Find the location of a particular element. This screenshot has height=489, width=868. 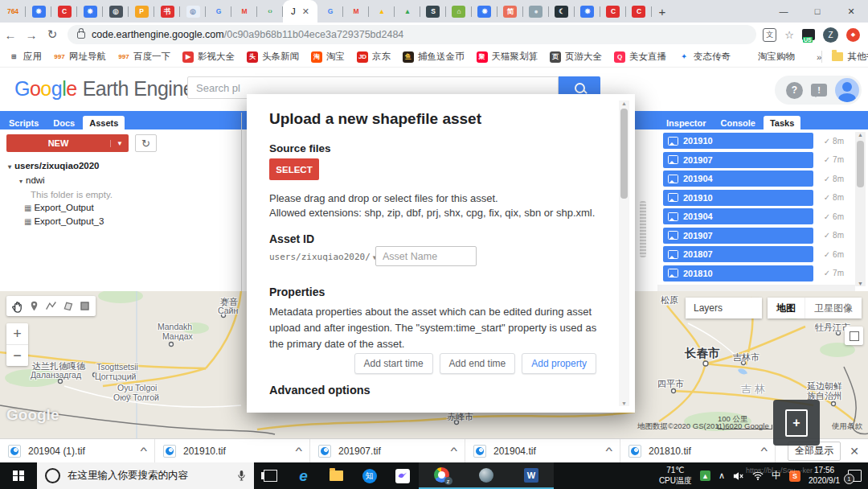

polyline-icon is located at coordinates (51, 306).